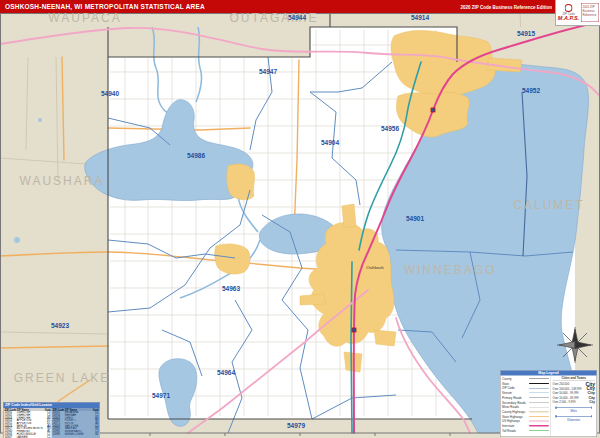 This screenshot has height=438, width=600. I want to click on zip-table-body: ZIP CodeZIP NameGrid54901OSHKOSHC354902O…, so click(52, 423).